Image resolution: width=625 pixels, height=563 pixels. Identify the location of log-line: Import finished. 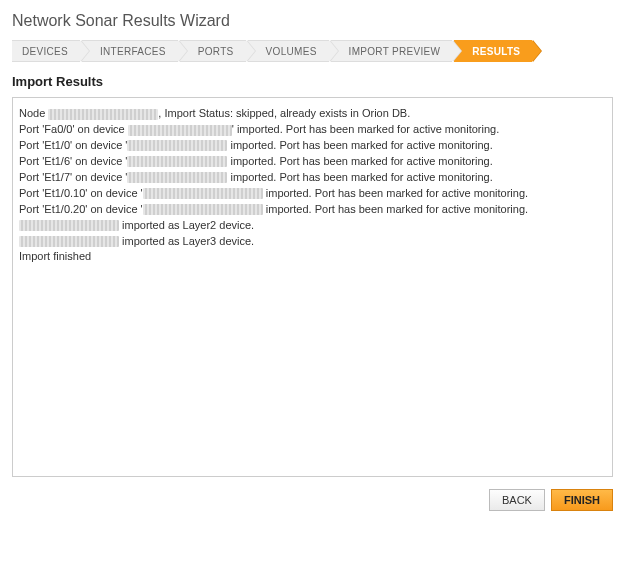
(312, 257).